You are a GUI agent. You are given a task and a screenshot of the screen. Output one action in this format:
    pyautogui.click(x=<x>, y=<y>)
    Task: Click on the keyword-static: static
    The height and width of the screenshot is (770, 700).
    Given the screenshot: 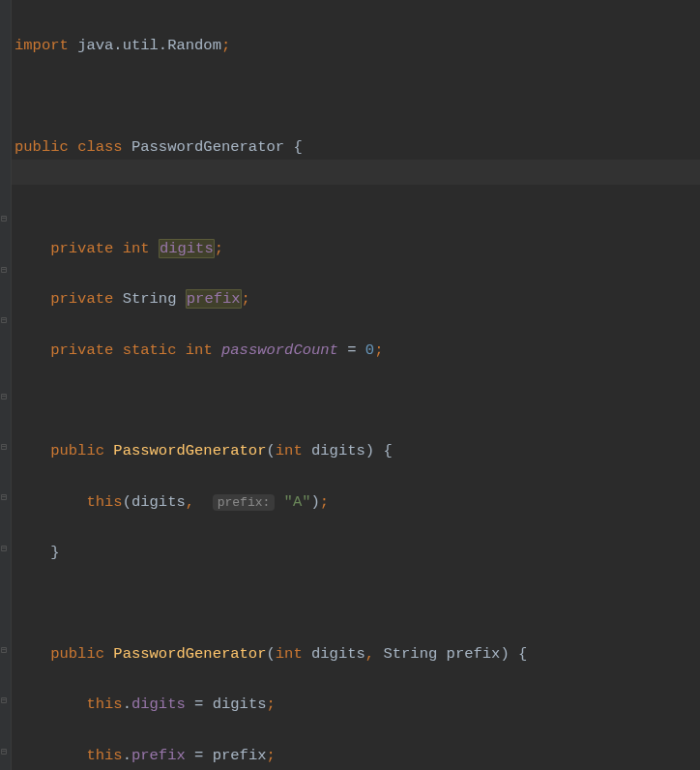 What is the action you would take?
    pyautogui.click(x=150, y=350)
    